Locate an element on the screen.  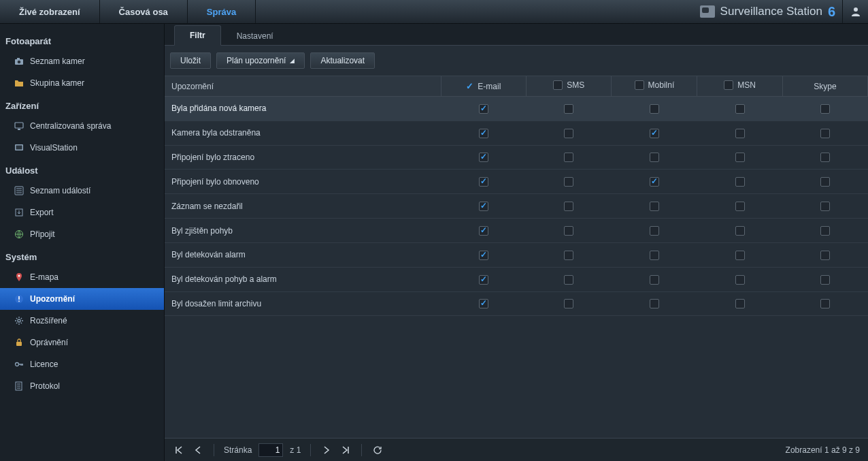
table-row: Byl detekován pohyb a alarm is located at coordinates (516, 279).